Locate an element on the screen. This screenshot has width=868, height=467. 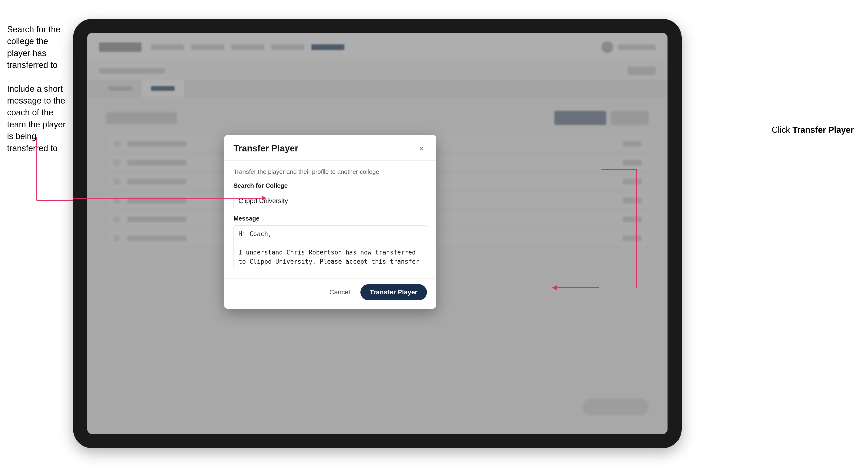
transfer-player-button: Transfer Player is located at coordinates (394, 292).